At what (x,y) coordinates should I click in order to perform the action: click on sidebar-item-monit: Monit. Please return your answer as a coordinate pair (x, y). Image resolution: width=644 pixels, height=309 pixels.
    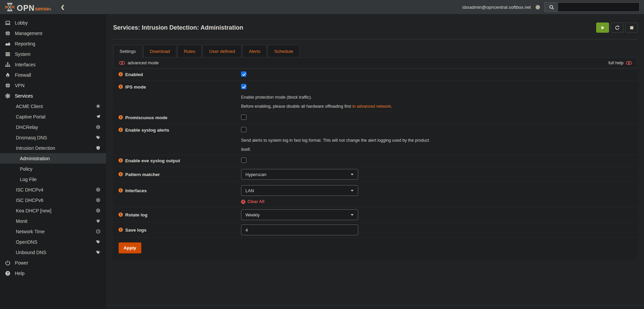
    Looking at the image, I should click on (53, 221).